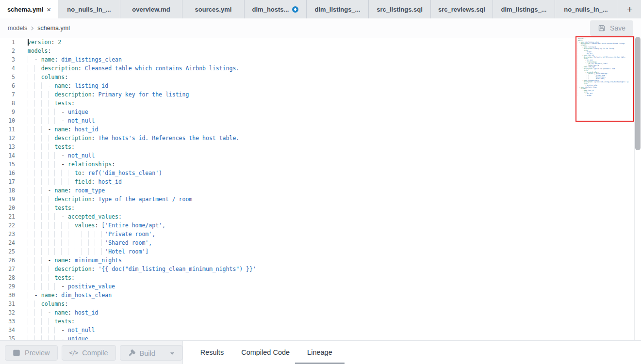 The height and width of the screenshot is (364, 641). Describe the element at coordinates (95, 353) in the screenshot. I see `compile-label: Compile` at that location.